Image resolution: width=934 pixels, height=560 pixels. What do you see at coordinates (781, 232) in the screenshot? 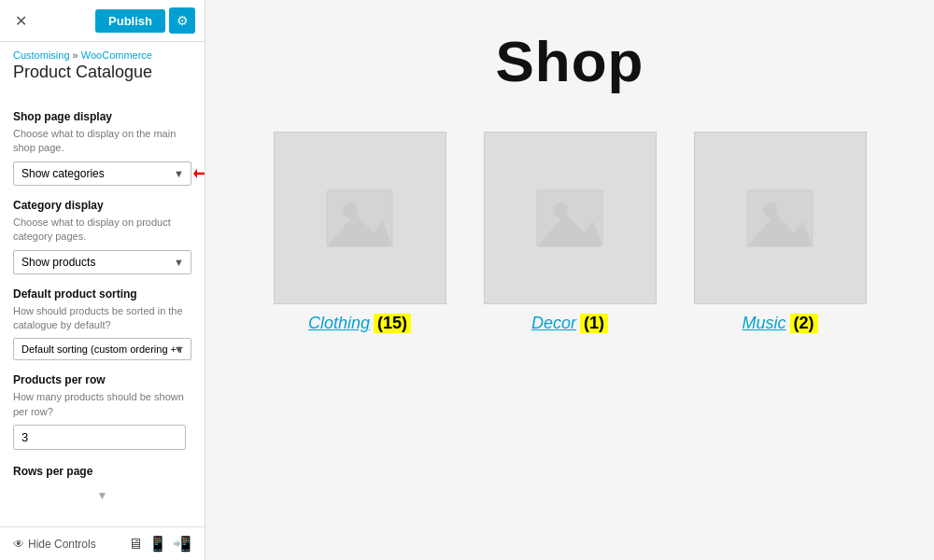
I see `category-card-music: Music (2)` at bounding box center [781, 232].